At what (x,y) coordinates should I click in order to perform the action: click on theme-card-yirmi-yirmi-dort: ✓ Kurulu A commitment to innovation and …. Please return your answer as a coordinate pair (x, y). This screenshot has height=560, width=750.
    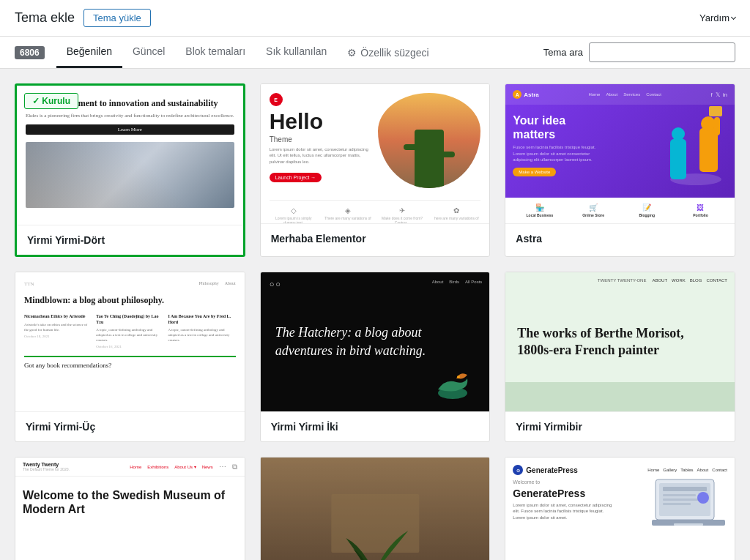
    Looking at the image, I should click on (130, 170).